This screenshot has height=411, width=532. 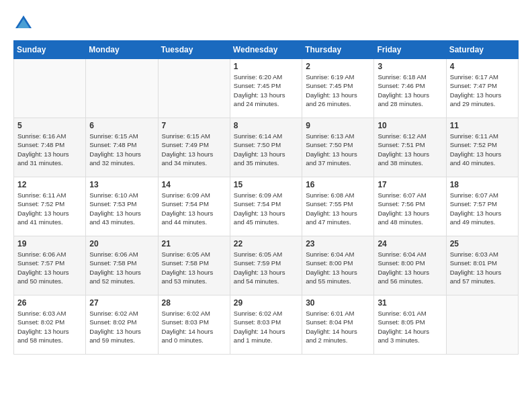 I want to click on calendar-week-row: 12Sunrise: 6:11 AM Sunset: 7:52 PM Dayli…, so click(x=266, y=207).